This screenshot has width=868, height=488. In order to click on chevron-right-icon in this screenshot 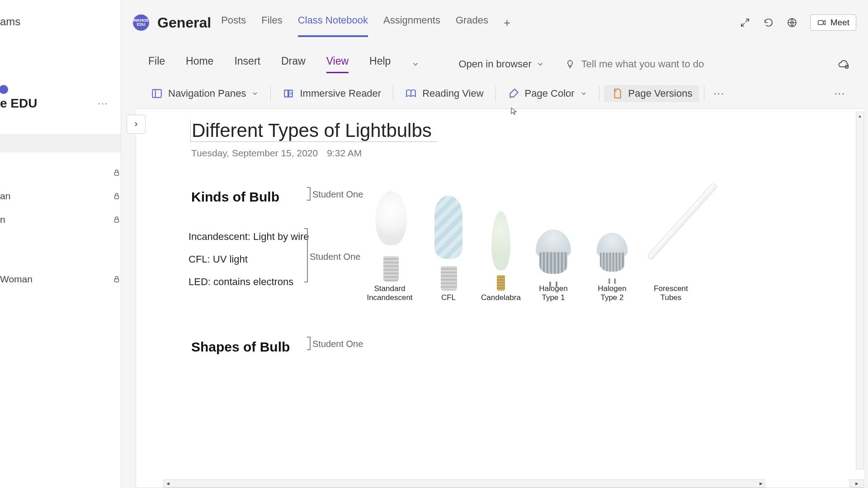, I will do `click(136, 124)`.